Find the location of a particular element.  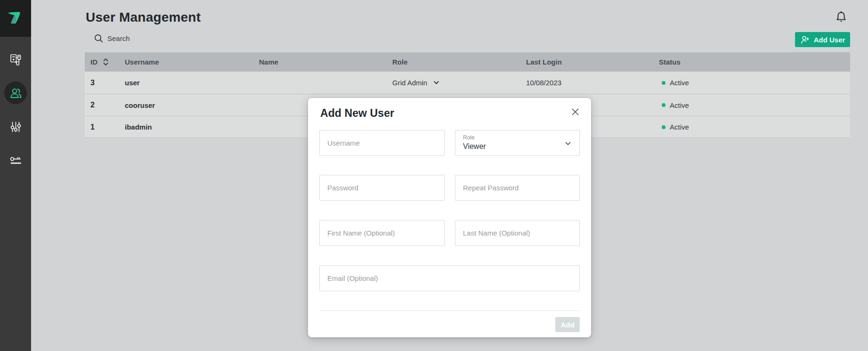

search-input is located at coordinates (192, 39).